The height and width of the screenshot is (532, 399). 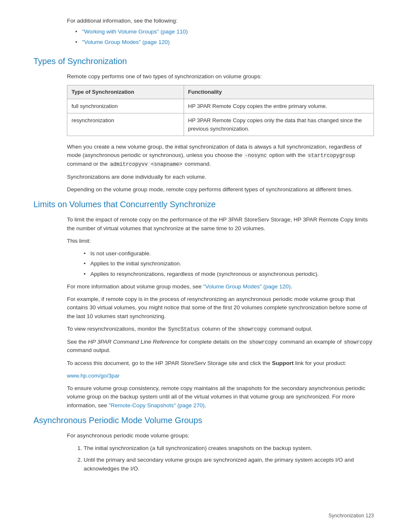 I want to click on volume-group-modes-link2: "Volume Group Modes" (page 120), so click(x=247, y=286).